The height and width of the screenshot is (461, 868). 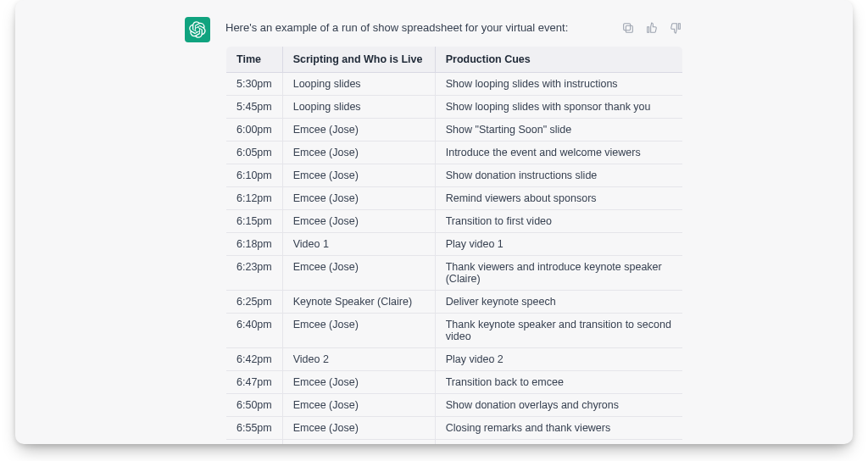 What do you see at coordinates (454, 176) in the screenshot?
I see `table-row: 6:10pmEmcee (Jose)Show donation instruct…` at bounding box center [454, 176].